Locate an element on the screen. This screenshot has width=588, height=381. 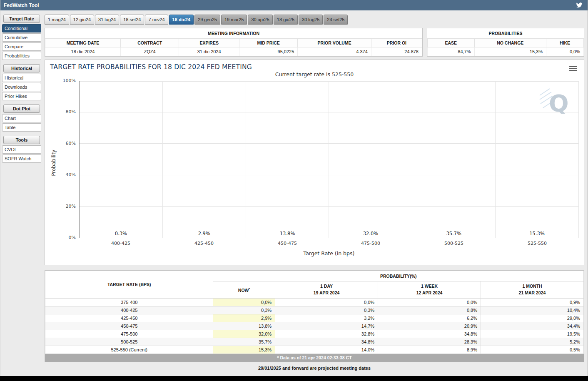
no-change-header: NO CHANGE is located at coordinates (511, 43).